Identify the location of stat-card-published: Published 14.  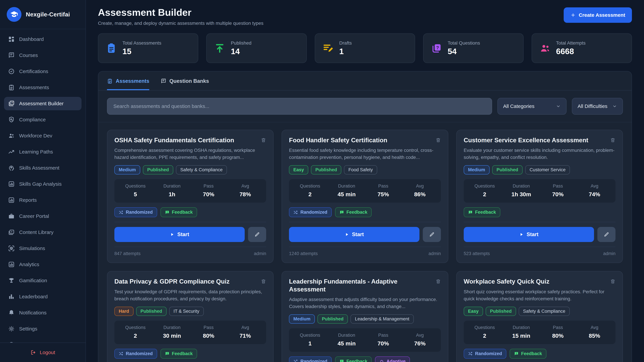
(256, 48).